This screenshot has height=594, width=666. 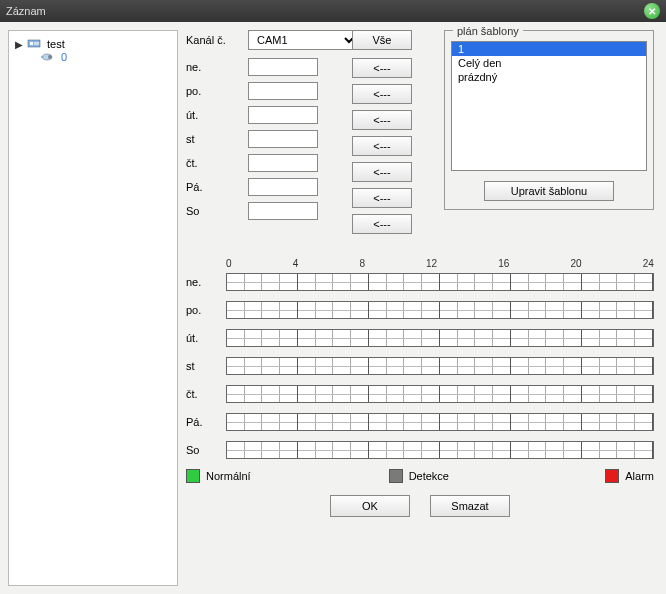 What do you see at coordinates (213, 139) in the screenshot?
I see `day-label: st` at bounding box center [213, 139].